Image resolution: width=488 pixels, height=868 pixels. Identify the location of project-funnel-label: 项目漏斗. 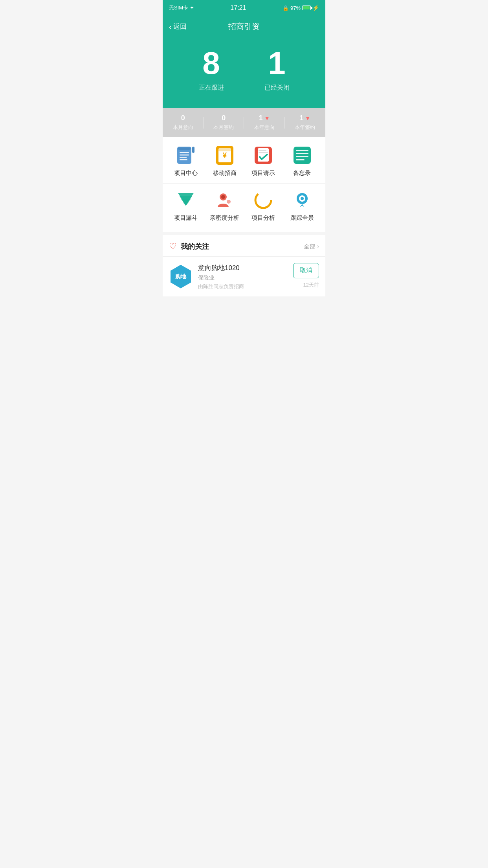
(186, 218).